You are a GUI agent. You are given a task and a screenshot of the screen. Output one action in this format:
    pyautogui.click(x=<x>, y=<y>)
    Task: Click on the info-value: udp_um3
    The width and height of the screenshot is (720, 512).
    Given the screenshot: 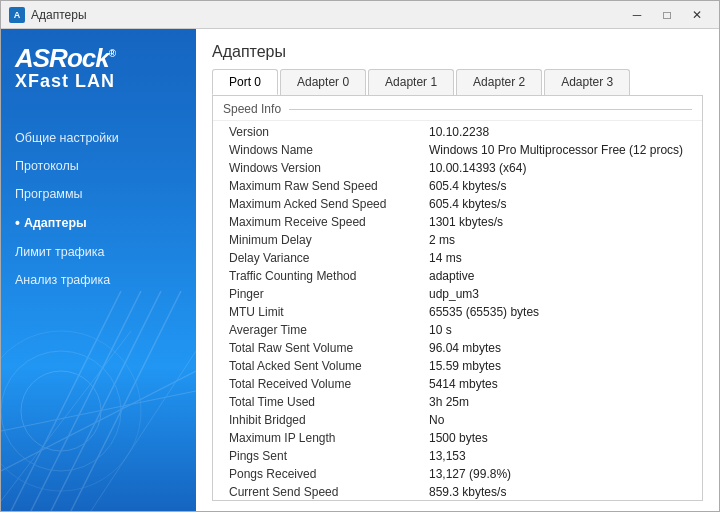 What is the action you would take?
    pyautogui.click(x=558, y=294)
    